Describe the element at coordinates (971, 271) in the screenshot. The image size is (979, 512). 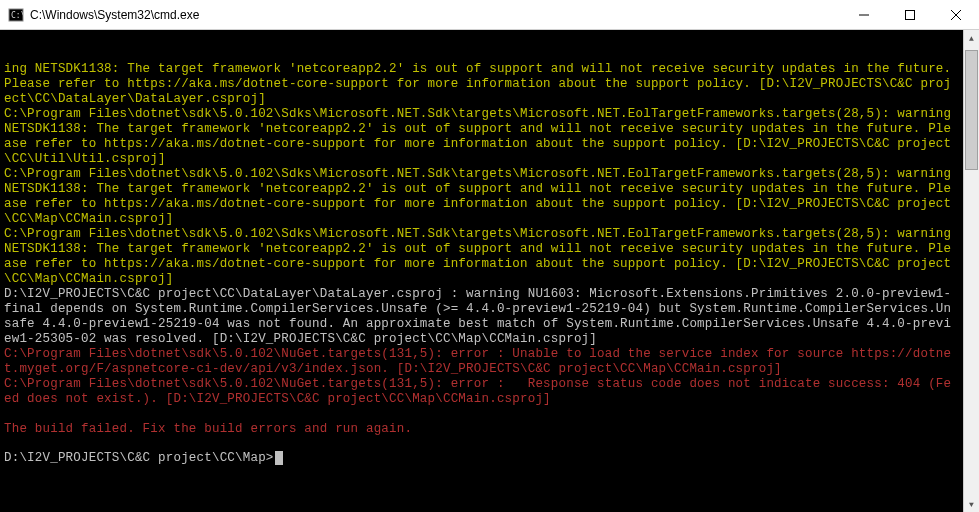
I see `vertical-scrollbar: ▲ ▼` at that location.